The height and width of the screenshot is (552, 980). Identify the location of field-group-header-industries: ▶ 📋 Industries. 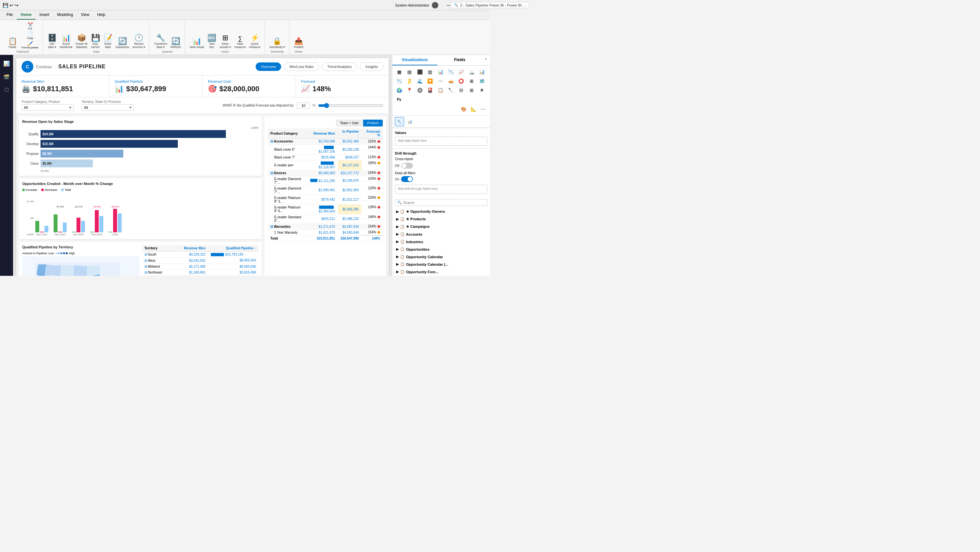
(441, 242).